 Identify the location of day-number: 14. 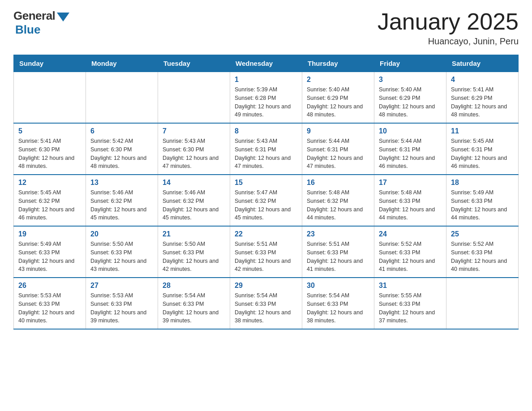
(194, 183).